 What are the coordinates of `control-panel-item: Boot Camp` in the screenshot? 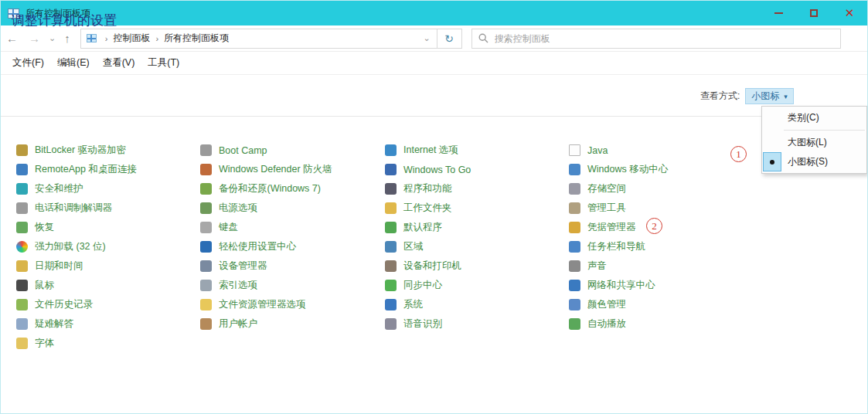 It's located at (292, 150).